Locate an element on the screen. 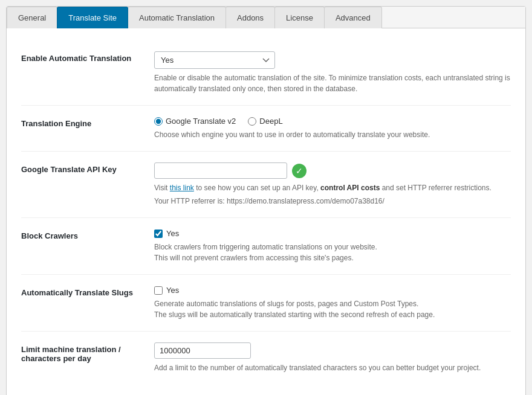  block-crawlers-desc-line2: This will not prevent crawlers from acce… is located at coordinates (332, 258).